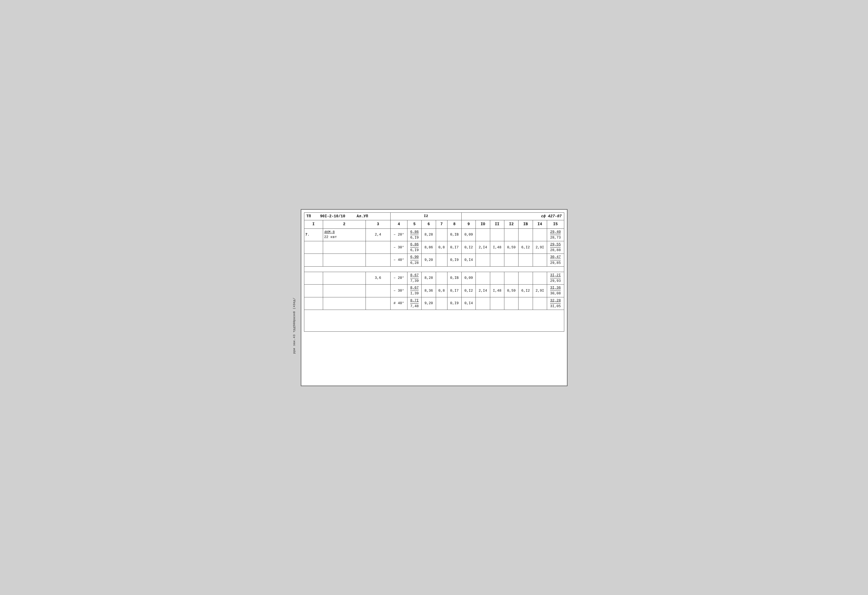  I want to click on cell-r6-c12, so click(511, 303).